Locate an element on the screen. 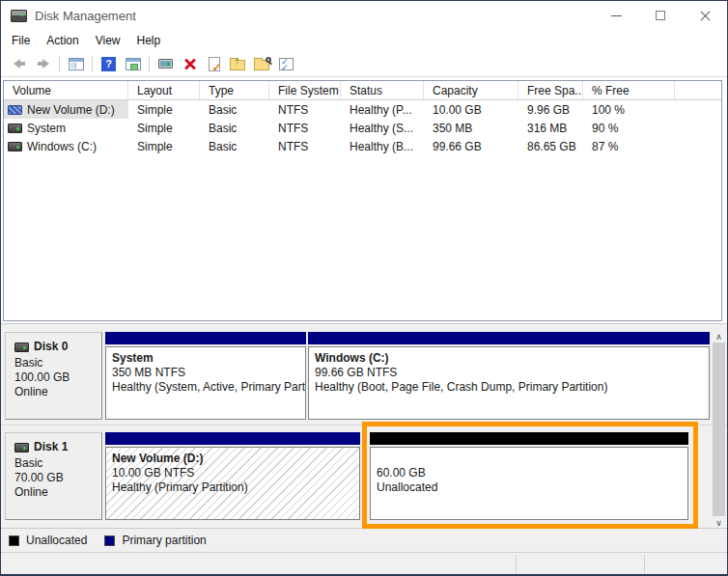 This screenshot has width=728, height=576. disk-status: Online is located at coordinates (58, 492).